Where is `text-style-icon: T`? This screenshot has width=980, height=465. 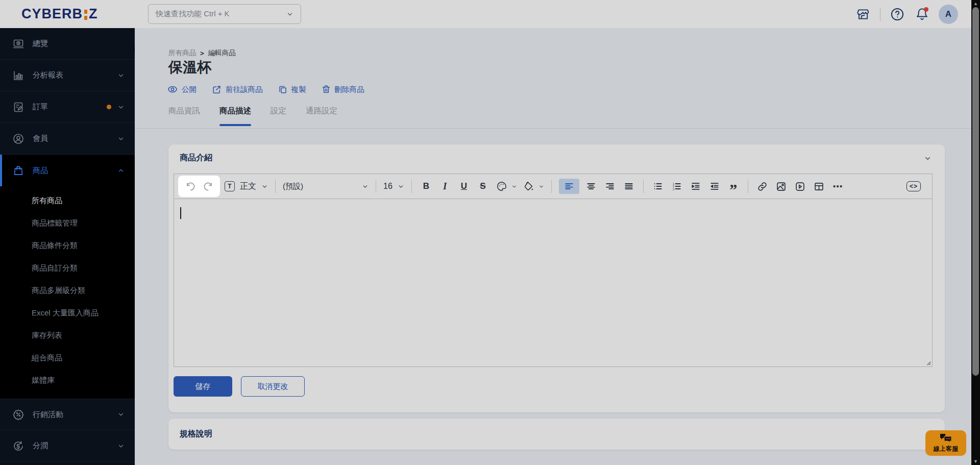
text-style-icon: T is located at coordinates (230, 186).